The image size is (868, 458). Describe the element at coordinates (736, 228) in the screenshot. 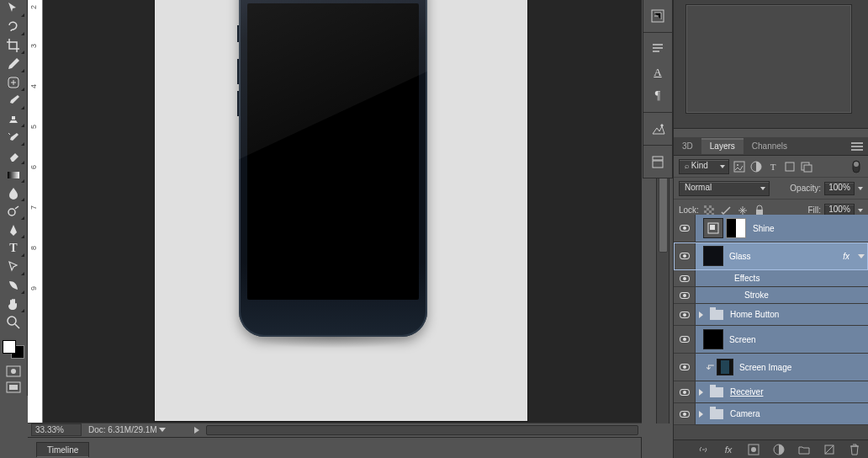

I see `layer-mask-thumb` at that location.